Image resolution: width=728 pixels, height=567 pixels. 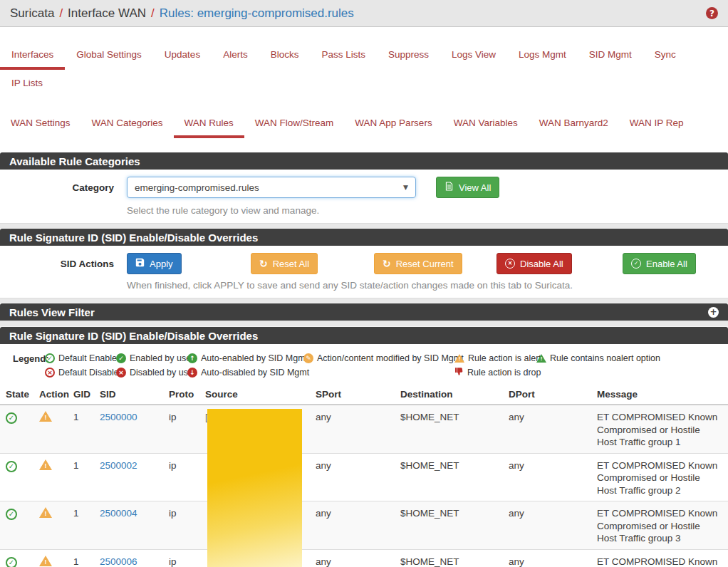 I want to click on subtab-wan-flow-stream: WAN Flow/Stream, so click(x=295, y=125).